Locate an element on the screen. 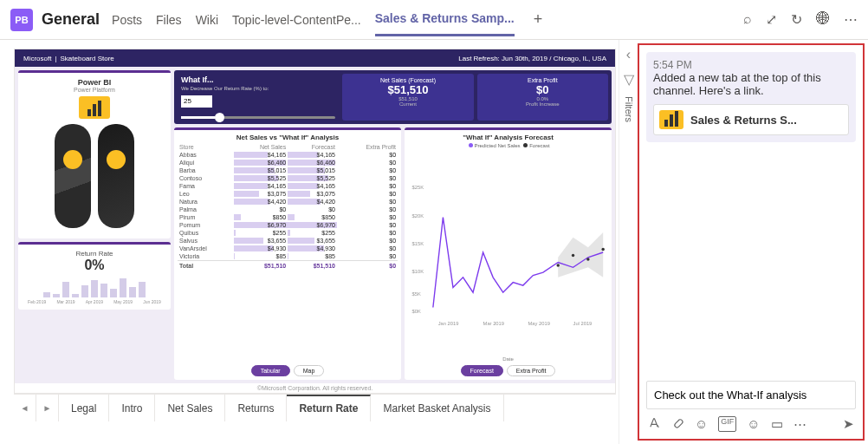 The height and width of the screenshot is (444, 868). emoji-icon: ☺ is located at coordinates (702, 424).